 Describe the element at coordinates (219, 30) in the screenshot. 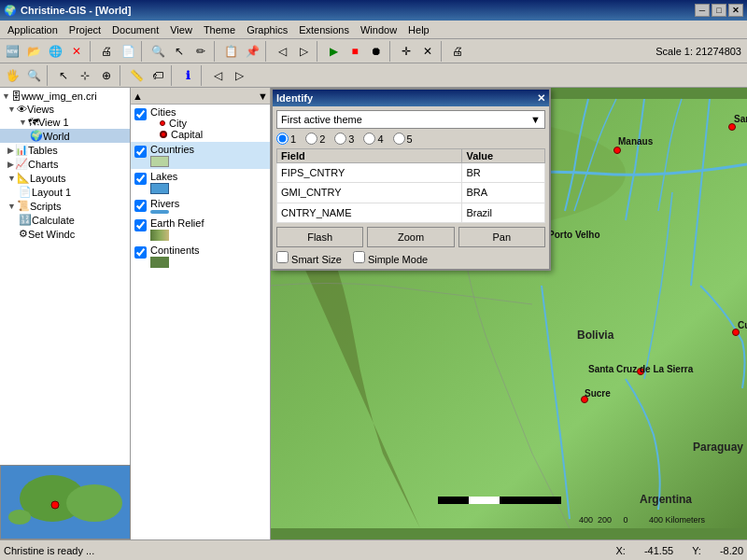

I see `menu-item-theme: Theme` at that location.